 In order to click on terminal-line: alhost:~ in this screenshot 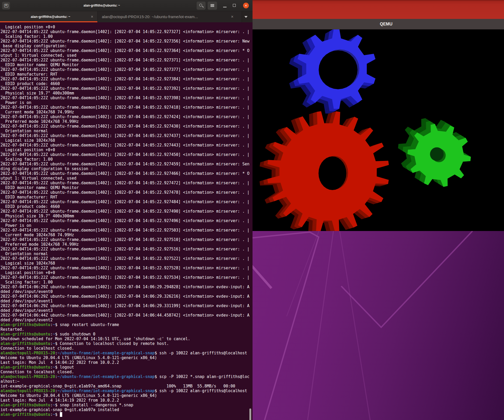, I will do `click(125, 381)`.